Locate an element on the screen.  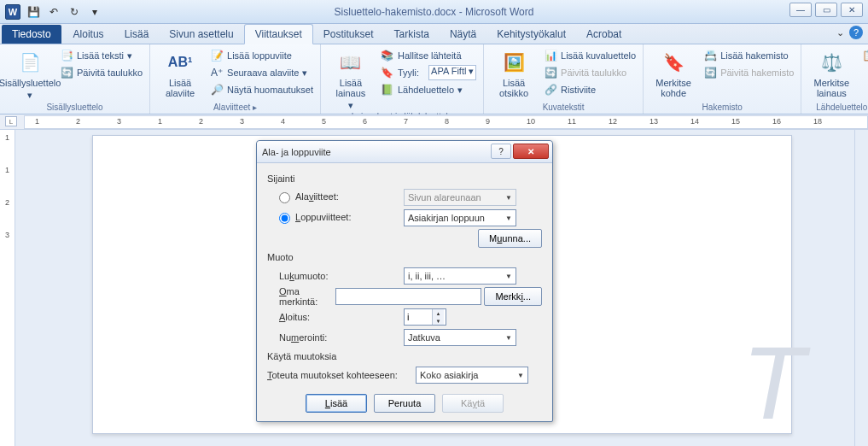
mark-citation-button: ⚖️ Merkitse lainaus is located at coordinates (831, 73).